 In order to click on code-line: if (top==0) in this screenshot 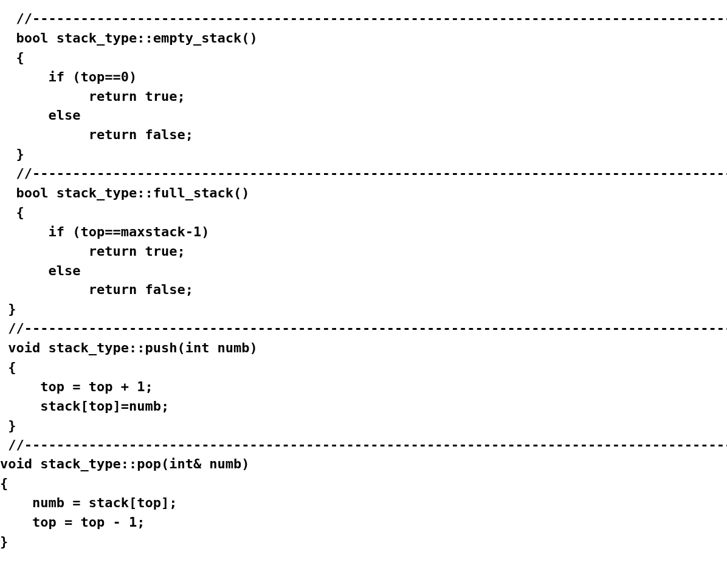, I will do `click(68, 77)`.